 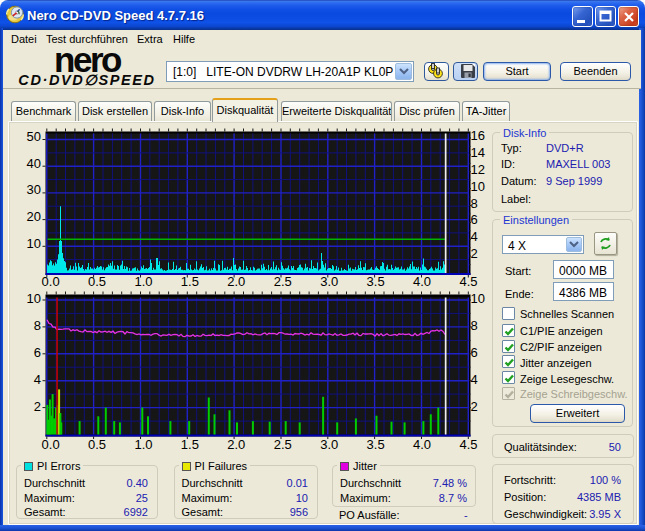 I want to click on svg-text: 30, so click(x=34, y=190).